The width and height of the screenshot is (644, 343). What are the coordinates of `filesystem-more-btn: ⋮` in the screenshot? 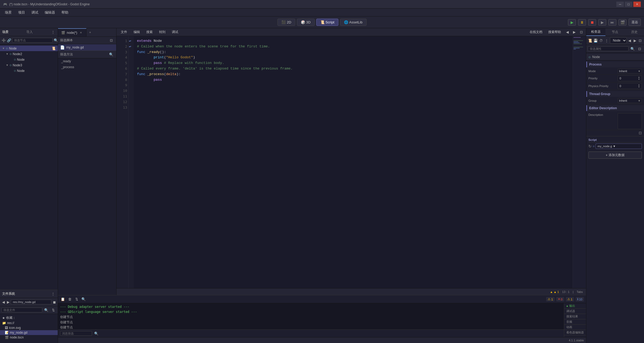 It's located at (53, 294).